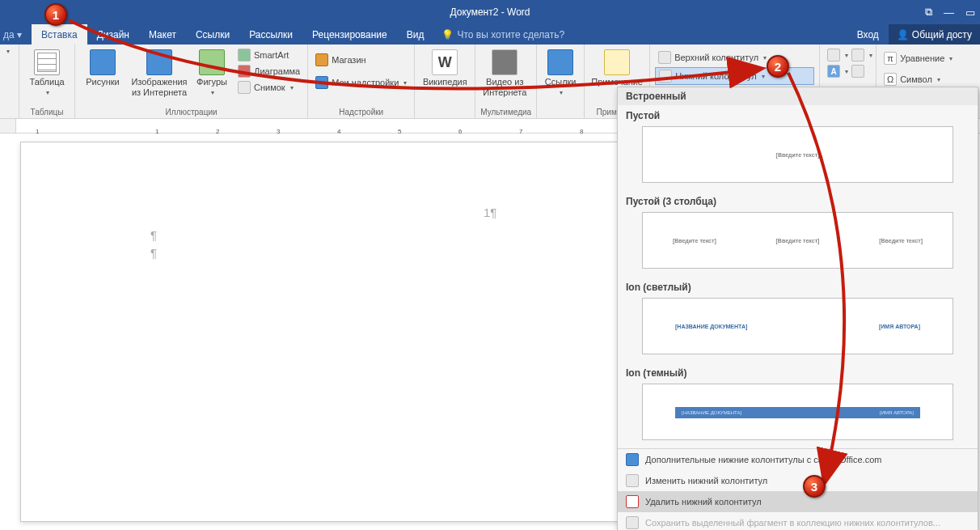 The width and height of the screenshot is (980, 530). What do you see at coordinates (159, 71) in the screenshot?
I see `online-pictures-button: Изображения из Интернета` at bounding box center [159, 71].